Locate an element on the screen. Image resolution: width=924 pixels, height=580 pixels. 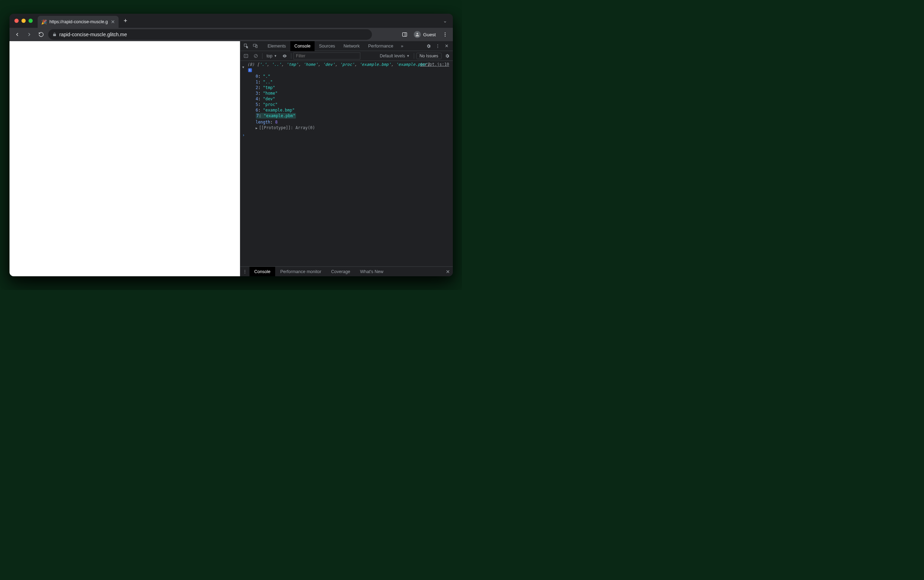
devtools-close-button: ✕ is located at coordinates (447, 46).